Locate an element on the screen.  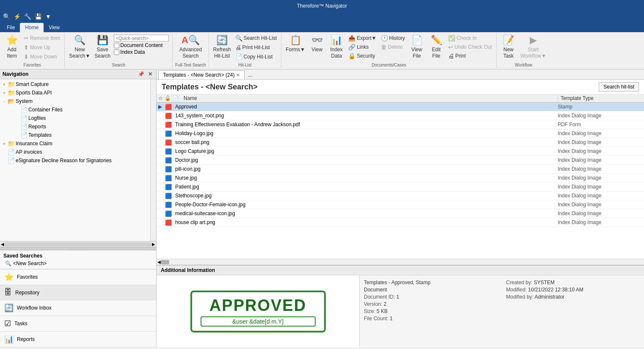
file-icon-1: 🟥 is located at coordinates (168, 116).